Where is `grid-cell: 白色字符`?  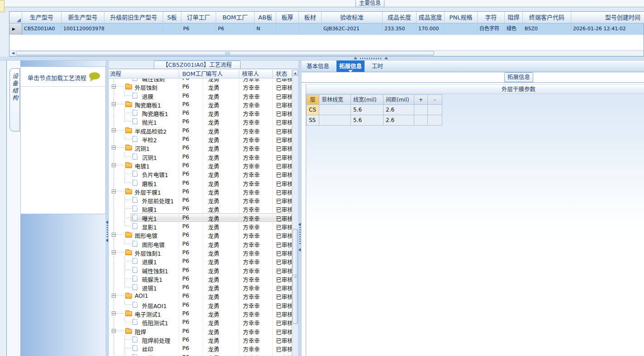 grid-cell: 白色字符 is located at coordinates (491, 29).